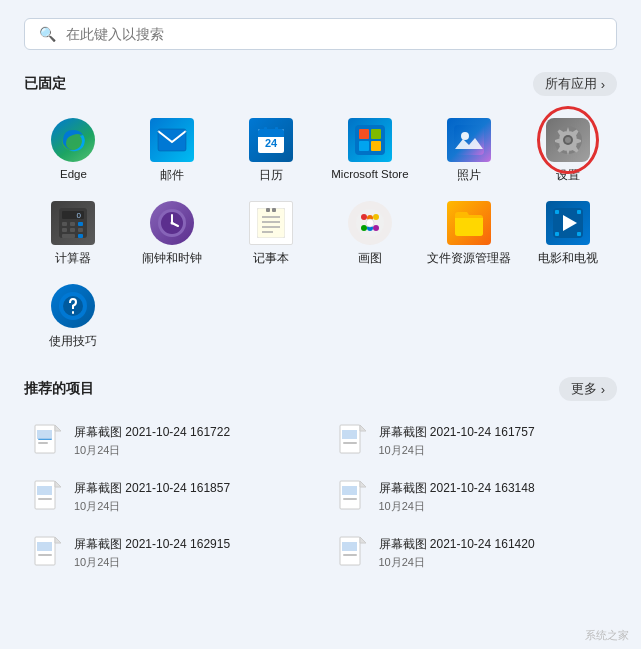 This screenshot has height=649, width=641. What do you see at coordinates (73, 306) in the screenshot?
I see `tips-icon` at bounding box center [73, 306].